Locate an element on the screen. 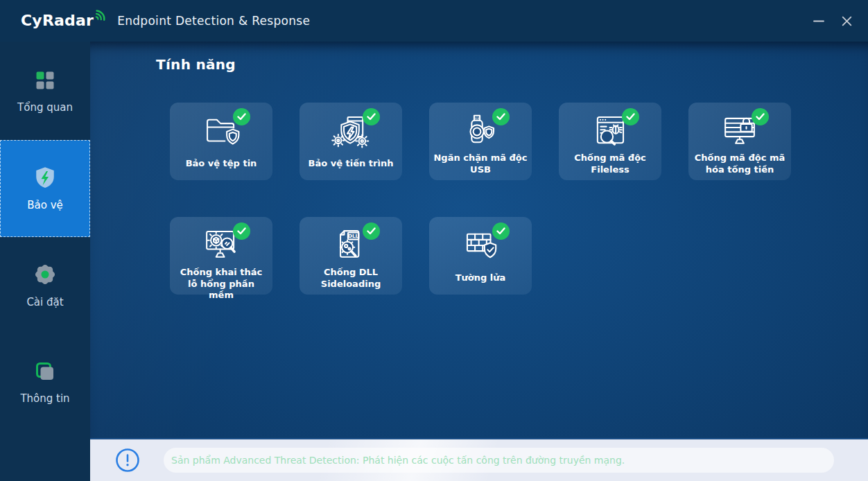  sidebar: Tổng quan Bảo vệ Cài đặt Thông tin is located at coordinates (45, 261).